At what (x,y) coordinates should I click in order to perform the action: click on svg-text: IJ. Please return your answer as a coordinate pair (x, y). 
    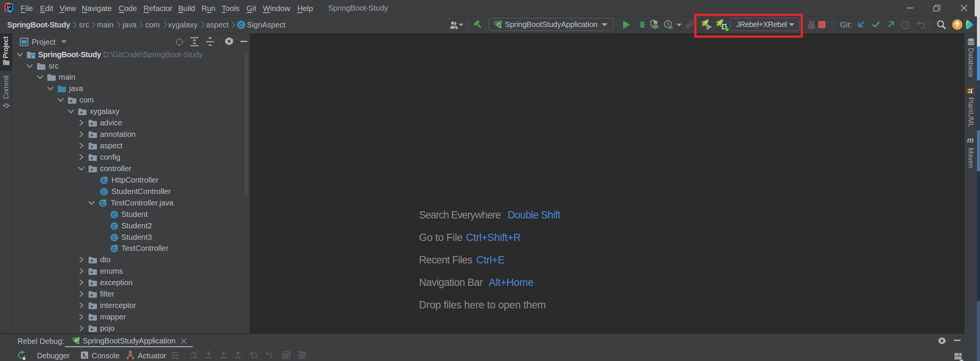
    Looking at the image, I should click on (9, 7).